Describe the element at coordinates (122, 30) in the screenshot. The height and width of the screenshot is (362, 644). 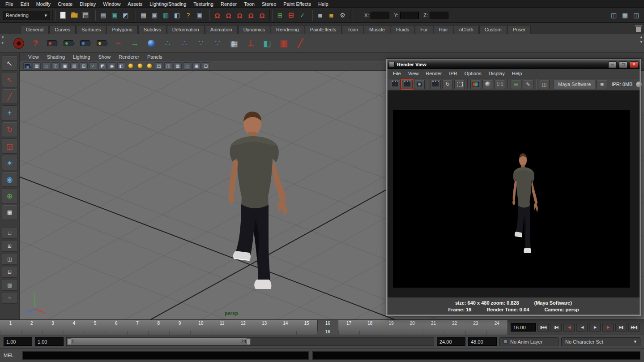
I see `shelf-tab: Polygons` at that location.